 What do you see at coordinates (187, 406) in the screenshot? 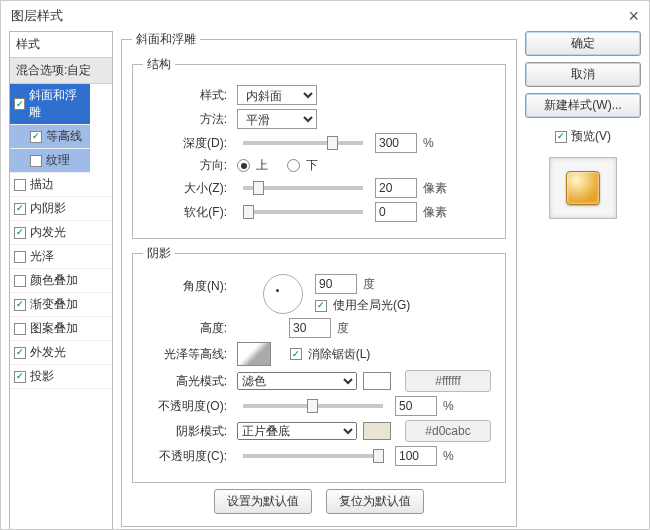
I see `highlight-opacity-label: 不透明度(O):` at bounding box center [187, 406].